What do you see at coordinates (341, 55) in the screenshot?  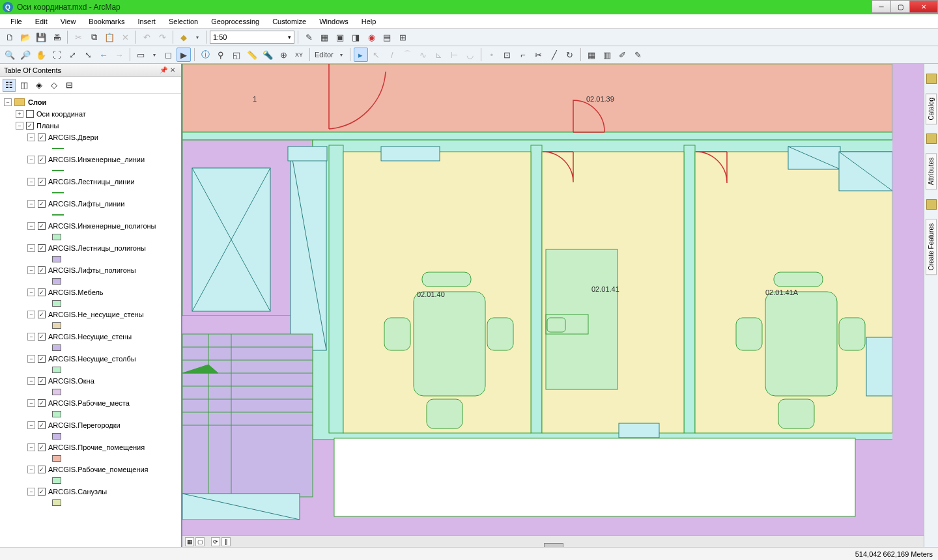 I see `editor-dropdown: ▾` at bounding box center [341, 55].